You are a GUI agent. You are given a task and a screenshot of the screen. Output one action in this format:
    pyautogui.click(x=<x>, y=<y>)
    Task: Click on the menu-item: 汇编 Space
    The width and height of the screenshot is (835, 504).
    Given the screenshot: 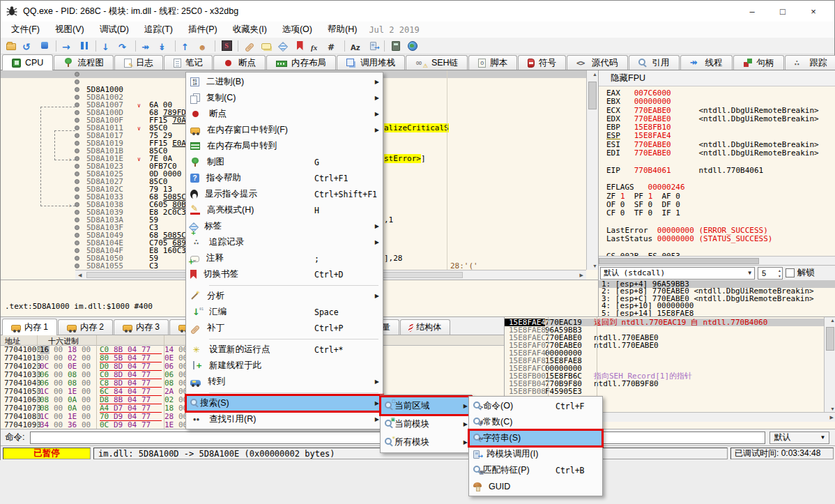 What is the action you would take?
    pyautogui.click(x=284, y=312)
    